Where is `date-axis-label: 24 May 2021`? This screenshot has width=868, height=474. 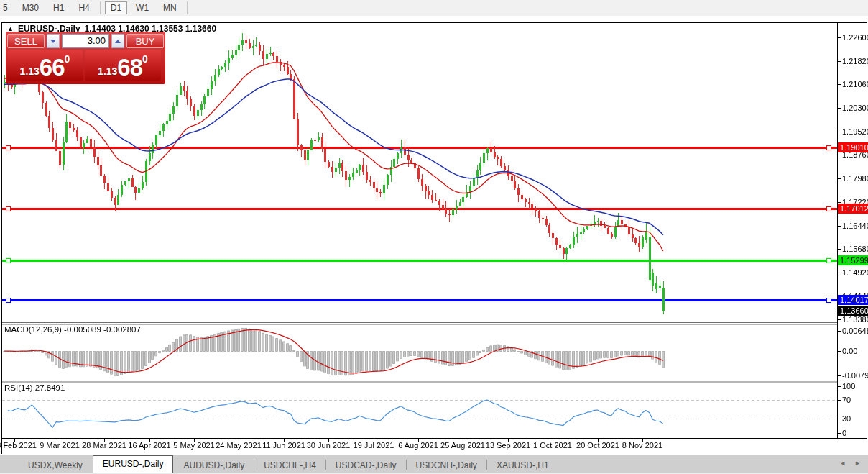 date-axis-label: 24 May 2021 is located at coordinates (239, 445).